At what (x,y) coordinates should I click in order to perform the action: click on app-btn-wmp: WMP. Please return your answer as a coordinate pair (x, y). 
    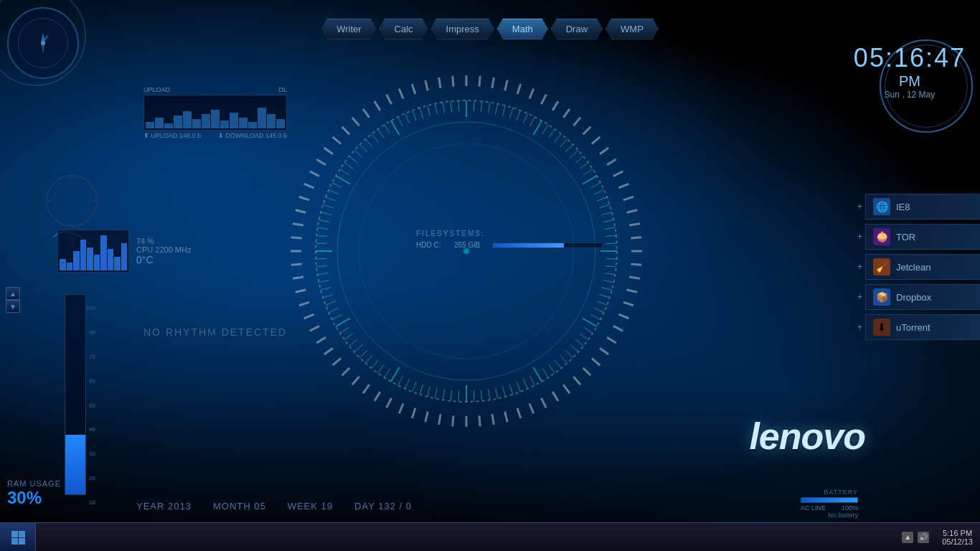
    Looking at the image, I should click on (632, 29).